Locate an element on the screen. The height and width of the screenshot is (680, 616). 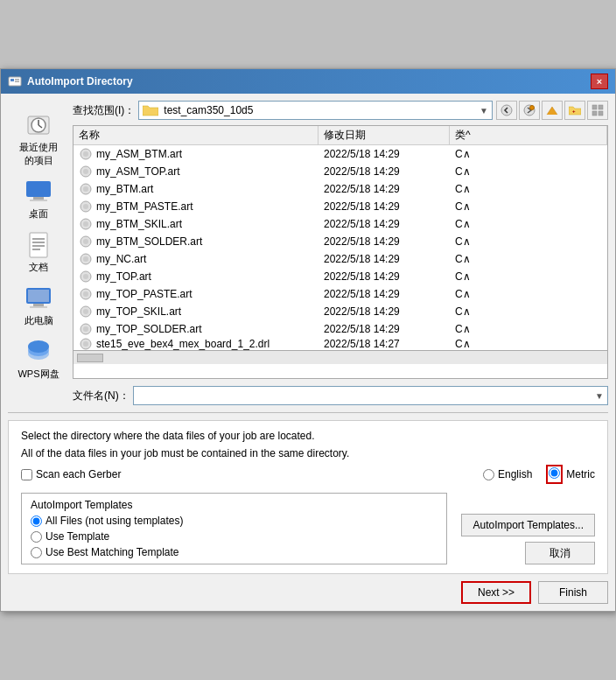
file-row: my_BTM_SKIL.art 2022/5/18 14:29 C∧ is located at coordinates (340, 224).